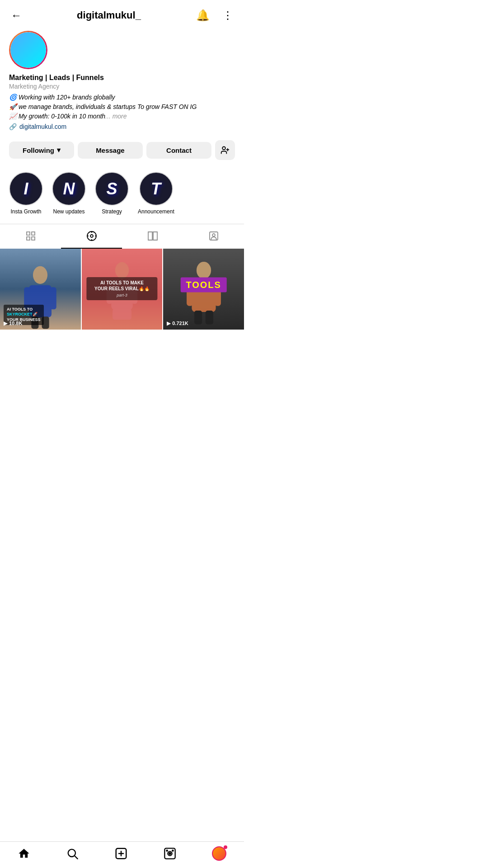 The image size is (488, 868). What do you see at coordinates (112, 193) in the screenshot?
I see `highlight-strategy: S Strategy` at bounding box center [112, 193].